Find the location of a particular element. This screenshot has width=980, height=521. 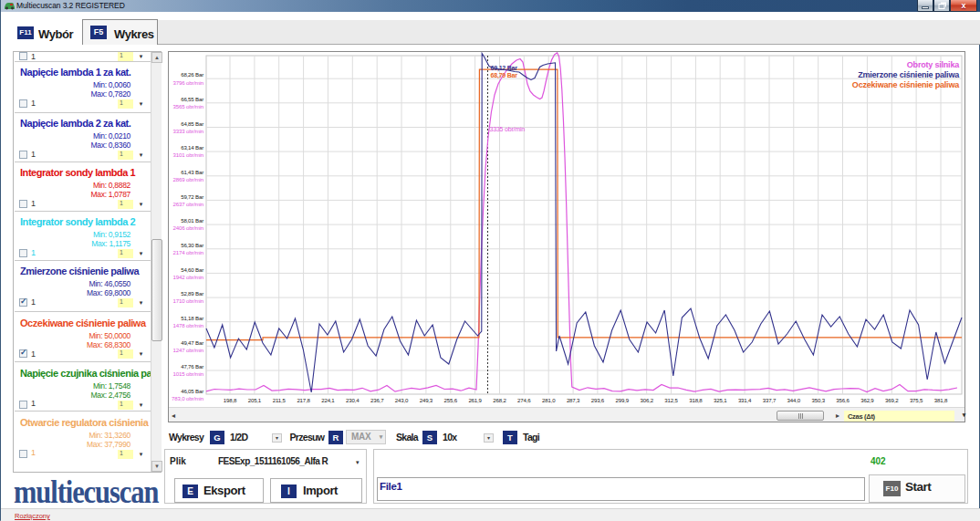

svg-text: 331,4 is located at coordinates (745, 400).